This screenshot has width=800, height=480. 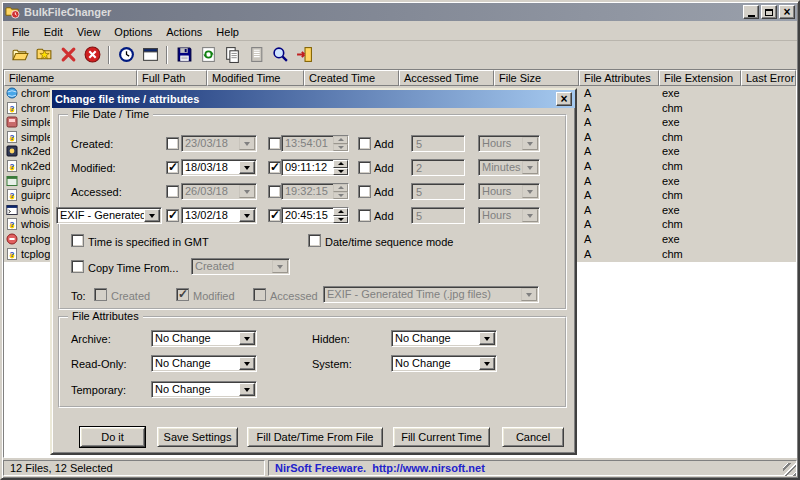 I want to click on exit-button, so click(x=304, y=55).